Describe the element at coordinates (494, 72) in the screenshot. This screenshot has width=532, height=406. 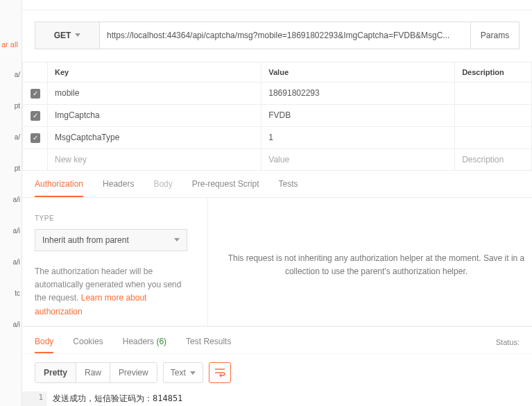
I see `desc-header: Description` at that location.